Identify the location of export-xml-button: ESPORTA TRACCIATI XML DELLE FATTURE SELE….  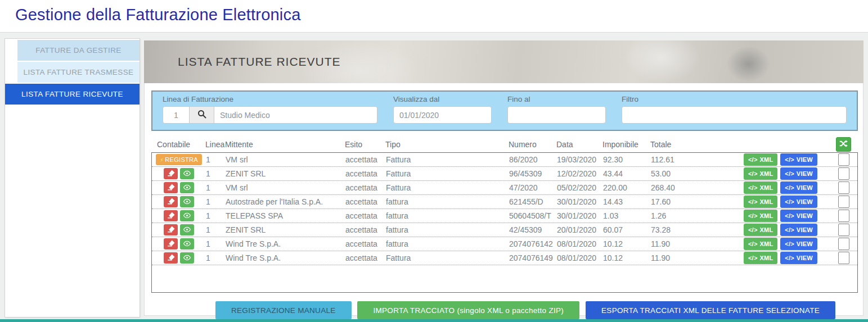
(710, 310).